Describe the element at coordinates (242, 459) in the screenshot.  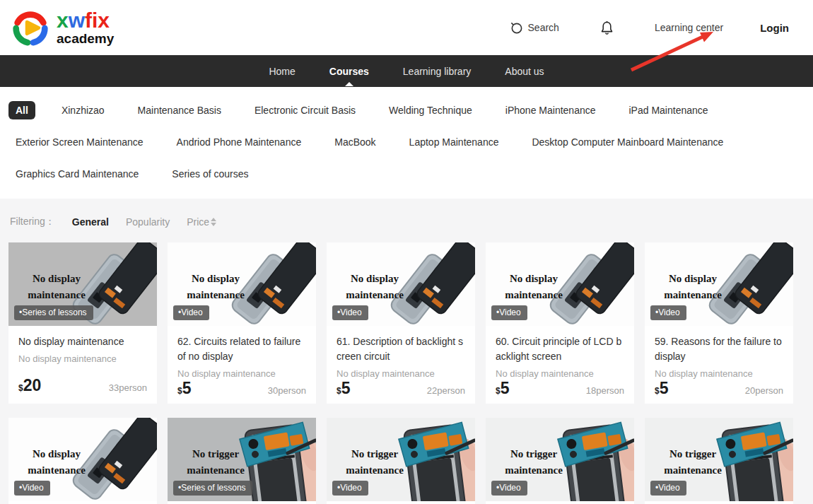
I see `course-thumbnail: No trigger maintenance •Series of lesson…` at that location.